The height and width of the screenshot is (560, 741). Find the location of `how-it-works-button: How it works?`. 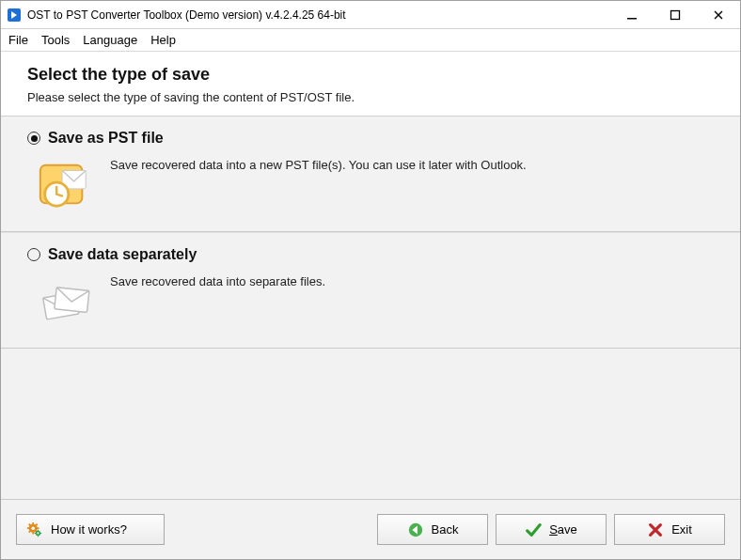

how-it-works-button: How it works? is located at coordinates (90, 530).